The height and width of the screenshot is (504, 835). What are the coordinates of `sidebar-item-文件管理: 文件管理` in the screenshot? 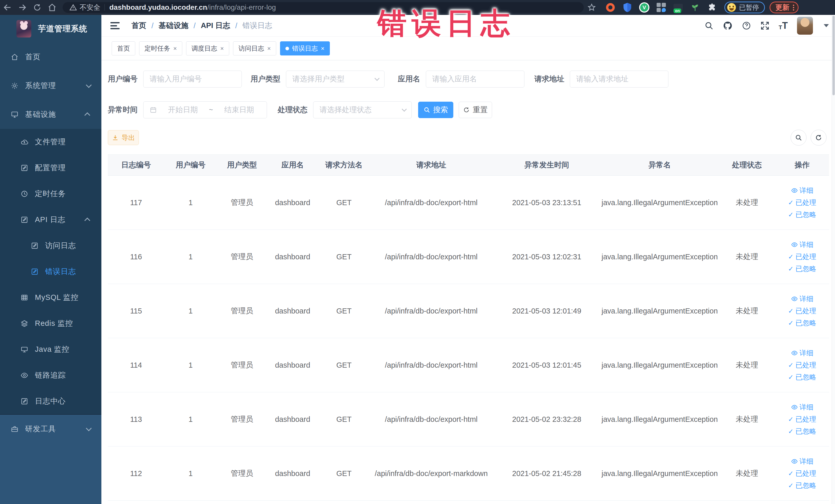 It's located at (51, 142).